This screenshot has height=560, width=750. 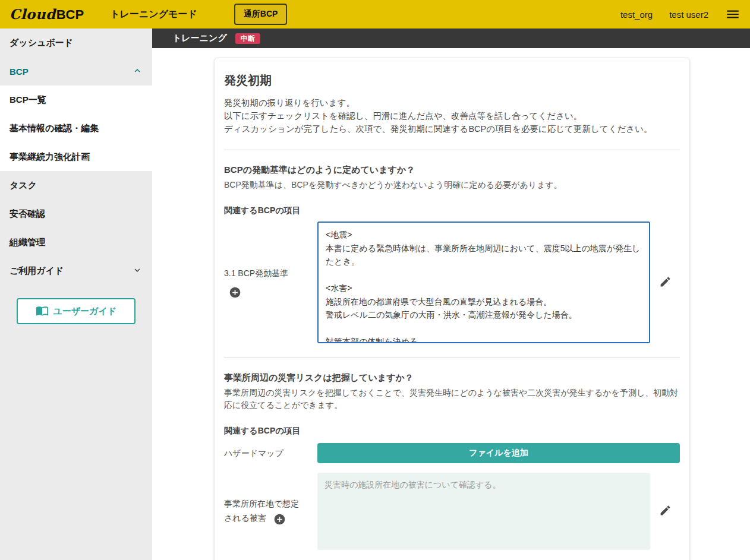 I want to click on logo-cloud-text: Cloud, so click(x=33, y=14).